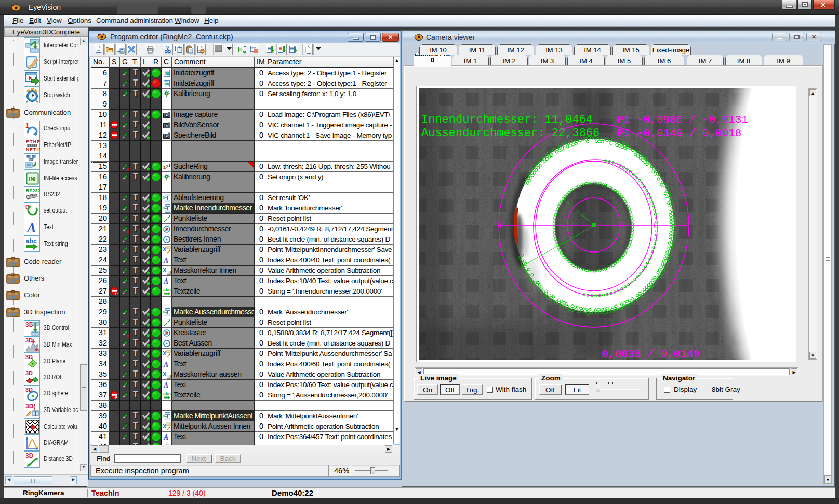 The image size is (839, 504). I want to click on svg-text: ETHER, so click(33, 142).